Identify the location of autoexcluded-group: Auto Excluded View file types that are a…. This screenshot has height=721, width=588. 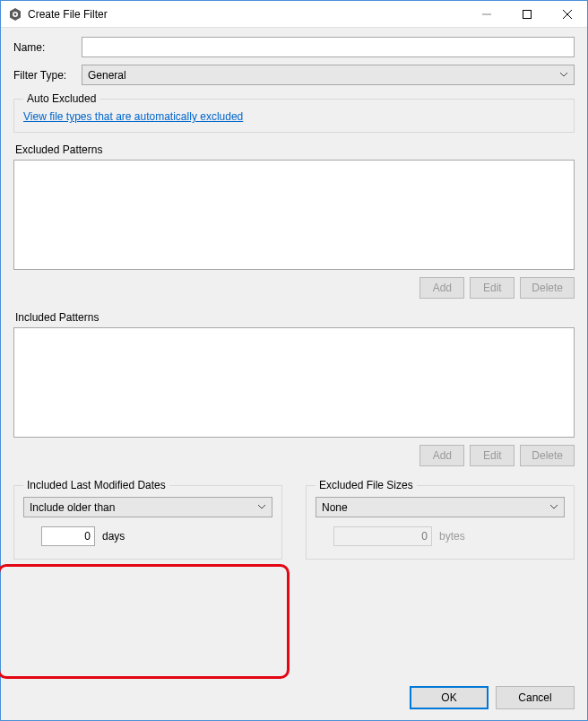
(294, 113).